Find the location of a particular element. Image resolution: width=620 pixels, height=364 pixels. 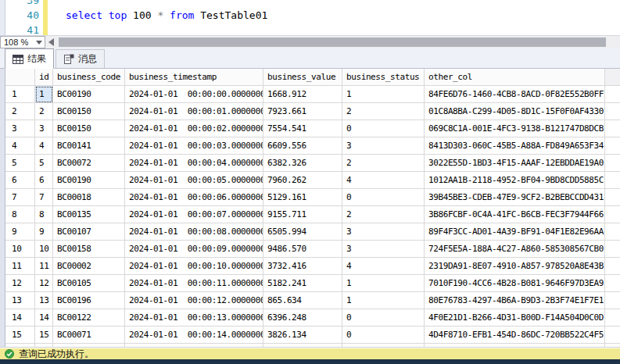

row-header: 5 is located at coordinates (20, 163).